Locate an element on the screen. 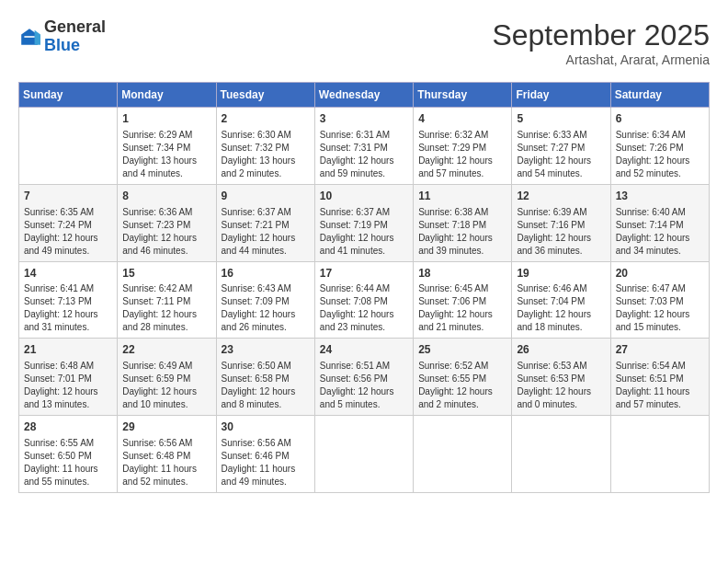 Image resolution: width=728 pixels, height=563 pixels. day-info: Sunrise: 6:42 AM Sunset: 7:11 PM Dayligh… is located at coordinates (166, 308).